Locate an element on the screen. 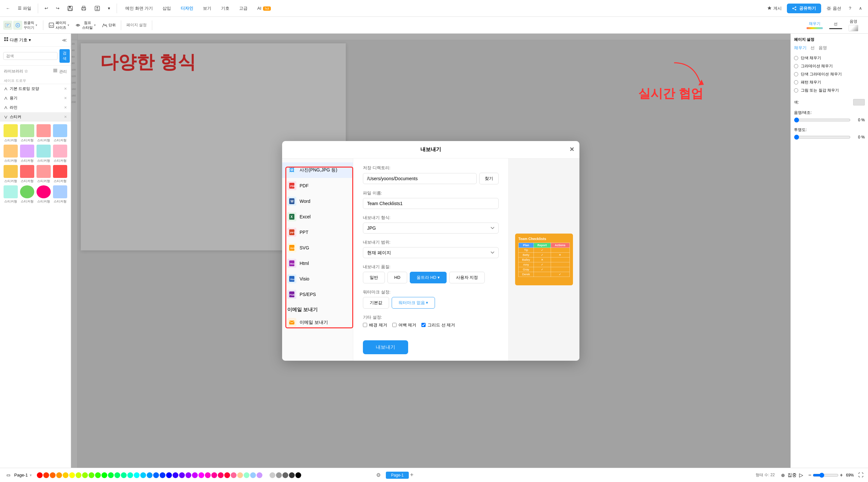  layers-button: ⊛ is located at coordinates (783, 475).